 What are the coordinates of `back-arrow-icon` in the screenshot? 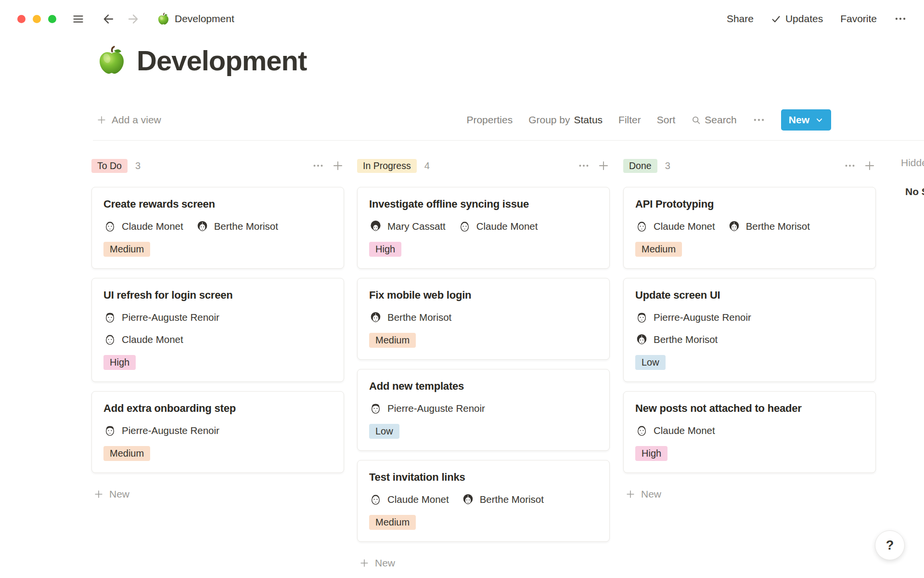 It's located at (109, 19).